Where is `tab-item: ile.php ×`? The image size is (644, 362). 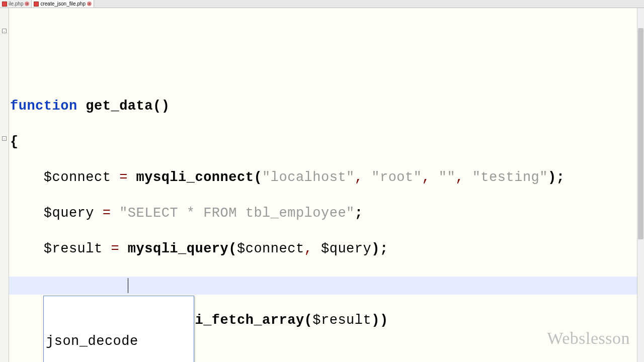
tab-item: ile.php × is located at coordinates (16, 4).